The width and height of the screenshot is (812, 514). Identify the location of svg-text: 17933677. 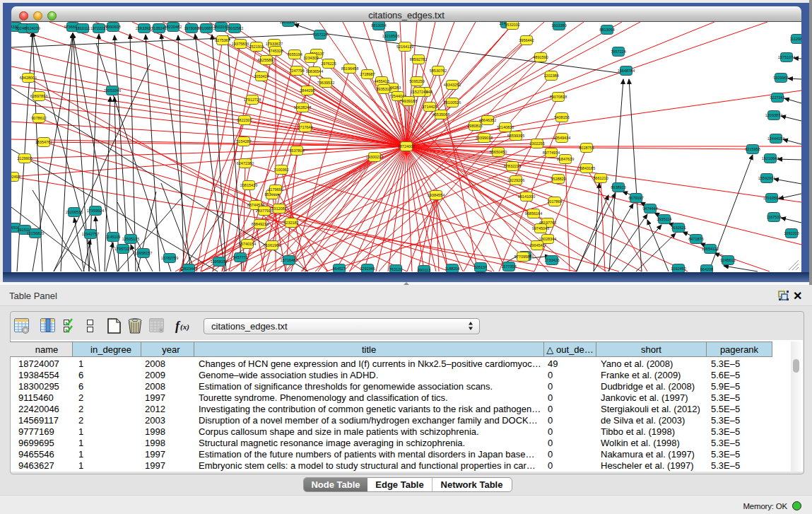
(274, 44).